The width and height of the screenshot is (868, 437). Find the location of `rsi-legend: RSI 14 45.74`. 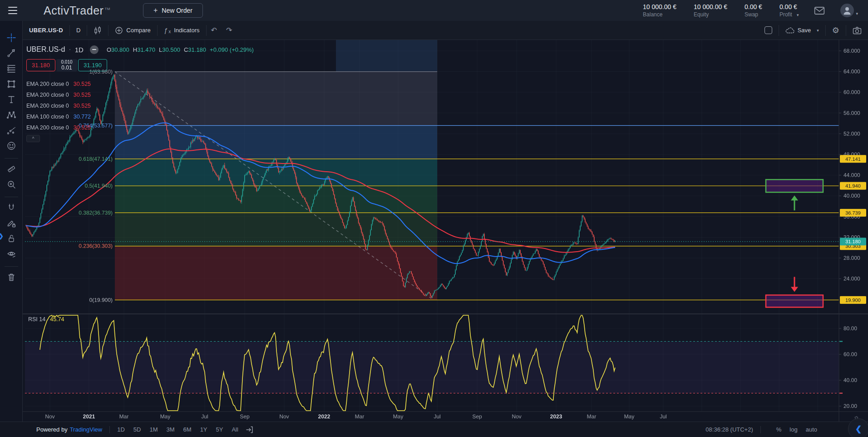

rsi-legend: RSI 14 45.74 is located at coordinates (46, 319).